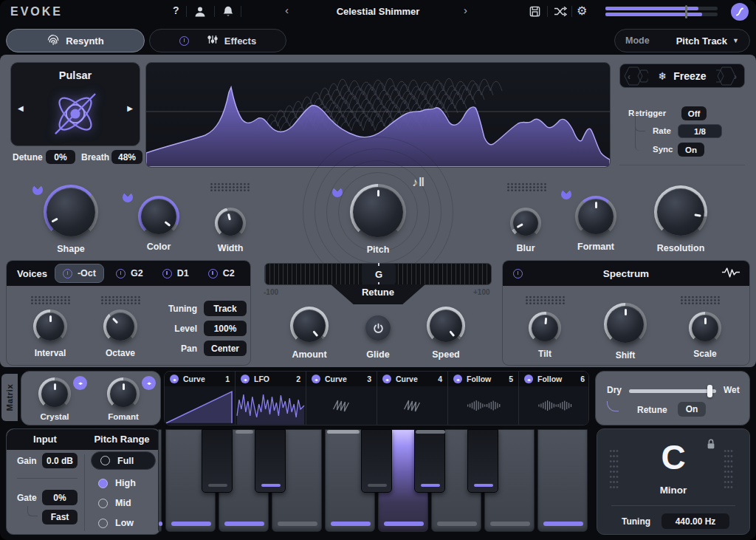 The height and width of the screenshot is (540, 756). What do you see at coordinates (270, 379) in the screenshot?
I see `lane-header: ◂▸LFO2` at bounding box center [270, 379].